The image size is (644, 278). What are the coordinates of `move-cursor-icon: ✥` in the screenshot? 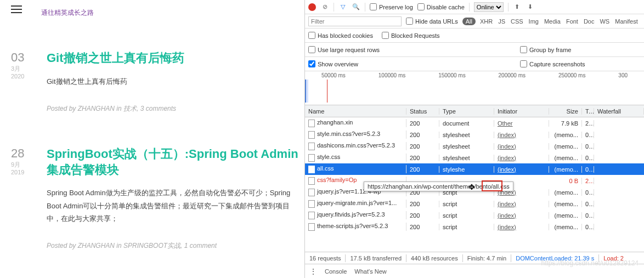 It's located at (472, 187).